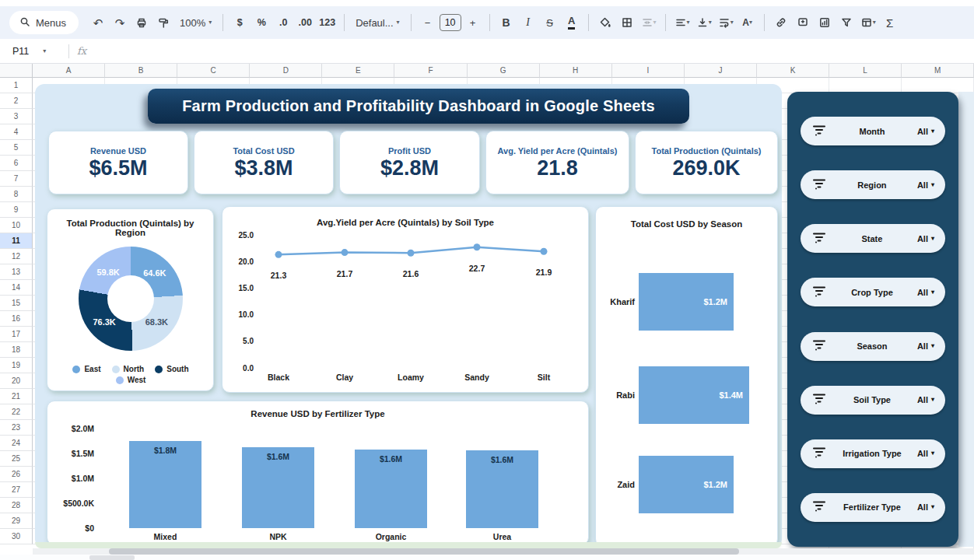 The height and width of the screenshot is (560, 974). I want to click on decrease-font-size-button: −, so click(428, 23).